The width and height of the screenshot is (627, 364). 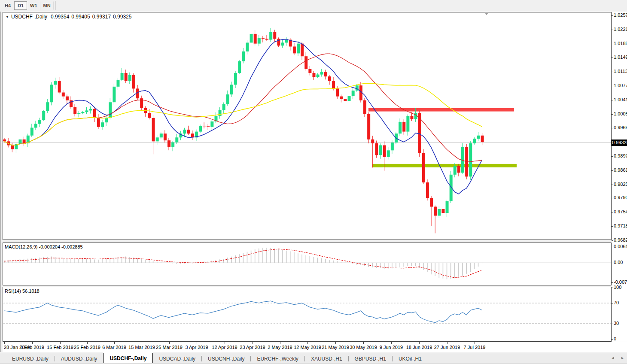 What do you see at coordinates (177, 359) in the screenshot?
I see `tab-usdcad-daily: USDCAD-,Daily` at bounding box center [177, 359].